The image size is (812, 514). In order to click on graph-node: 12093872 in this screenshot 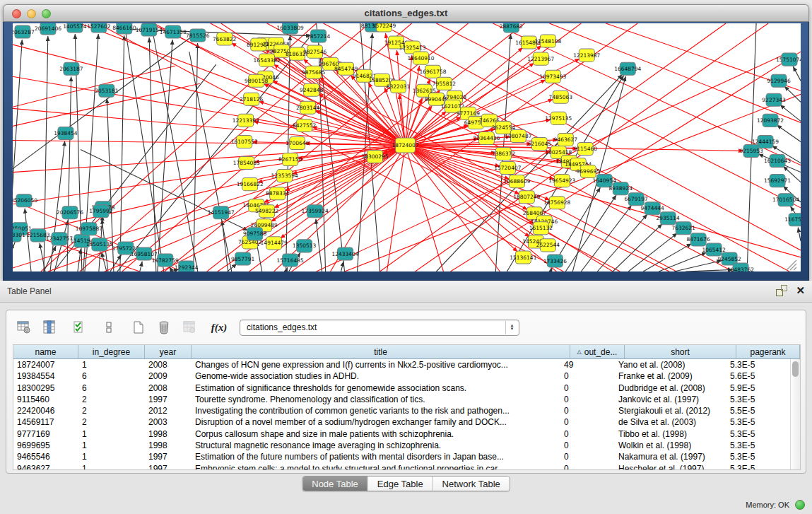, I will do `click(770, 120)`.